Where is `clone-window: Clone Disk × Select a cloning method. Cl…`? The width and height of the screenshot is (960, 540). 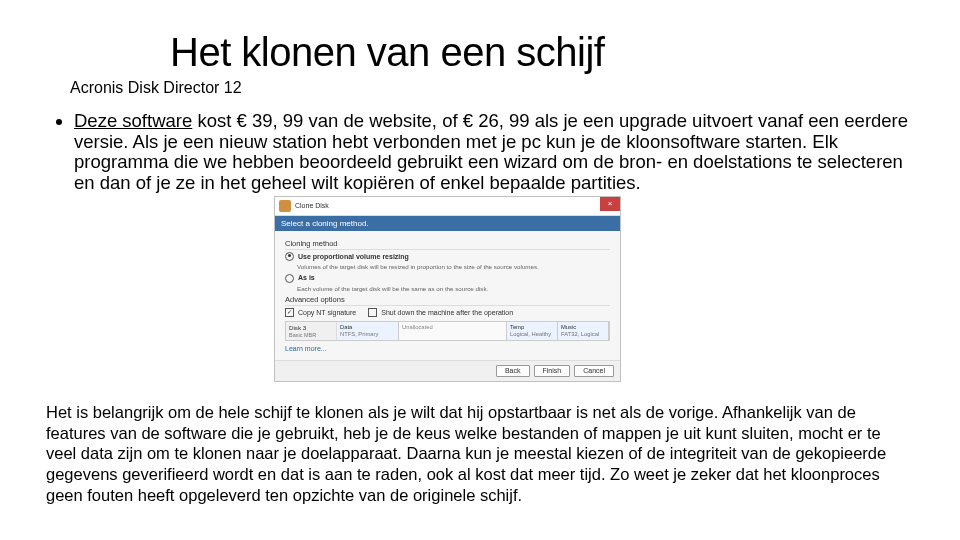
clone-window: Clone Disk × Select a cloning method. Cl… is located at coordinates (448, 289).